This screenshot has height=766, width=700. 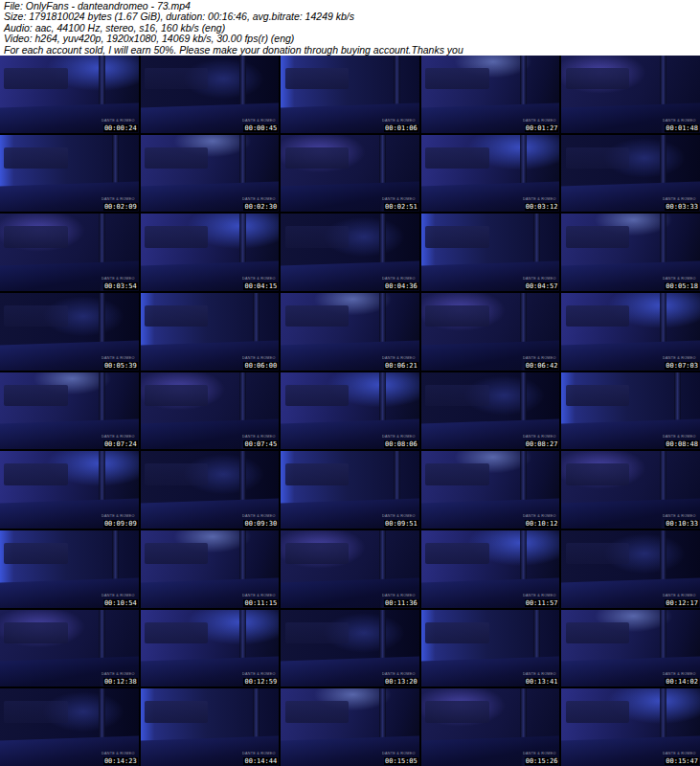 What do you see at coordinates (542, 128) in the screenshot?
I see `timestamp-overlay: 00:01:27` at bounding box center [542, 128].